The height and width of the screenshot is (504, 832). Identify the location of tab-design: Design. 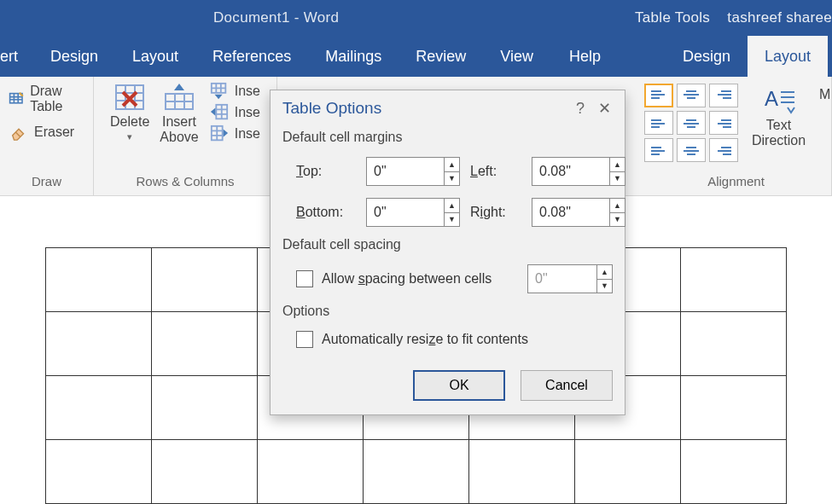
(74, 56).